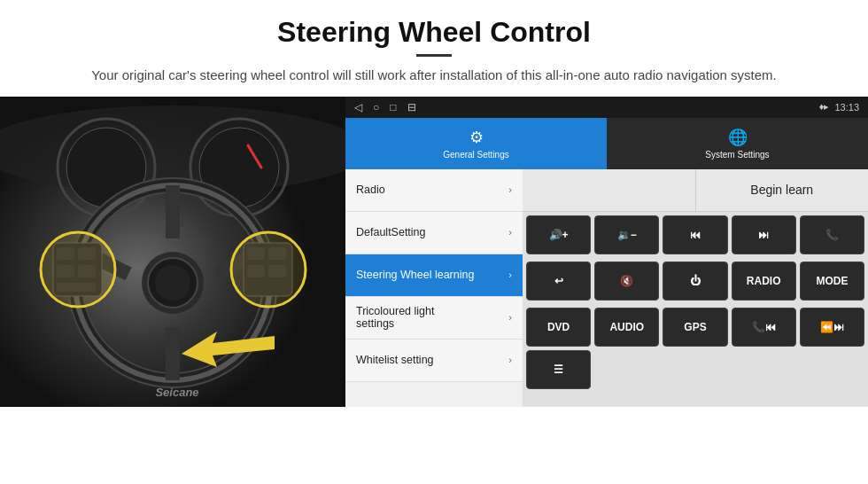  What do you see at coordinates (393, 107) in the screenshot?
I see `recents-icon: □` at bounding box center [393, 107].